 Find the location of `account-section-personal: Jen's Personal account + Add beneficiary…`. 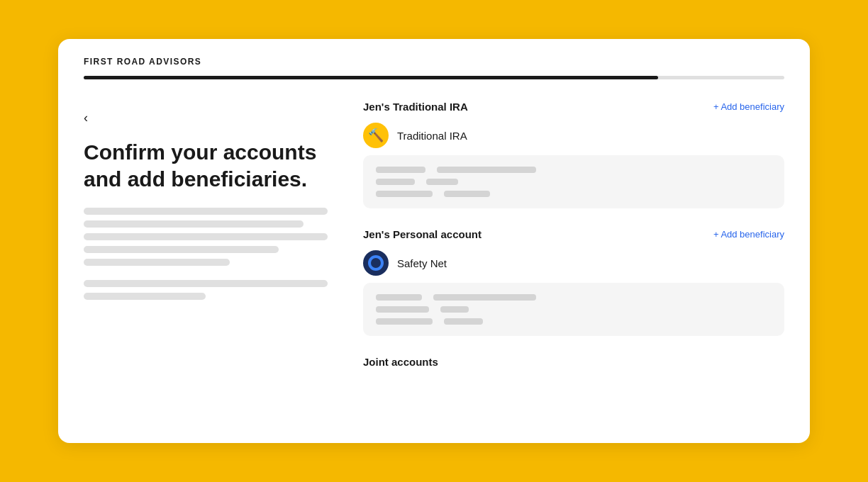

account-section-personal: Jen's Personal account + Add beneficiary… is located at coordinates (574, 282).